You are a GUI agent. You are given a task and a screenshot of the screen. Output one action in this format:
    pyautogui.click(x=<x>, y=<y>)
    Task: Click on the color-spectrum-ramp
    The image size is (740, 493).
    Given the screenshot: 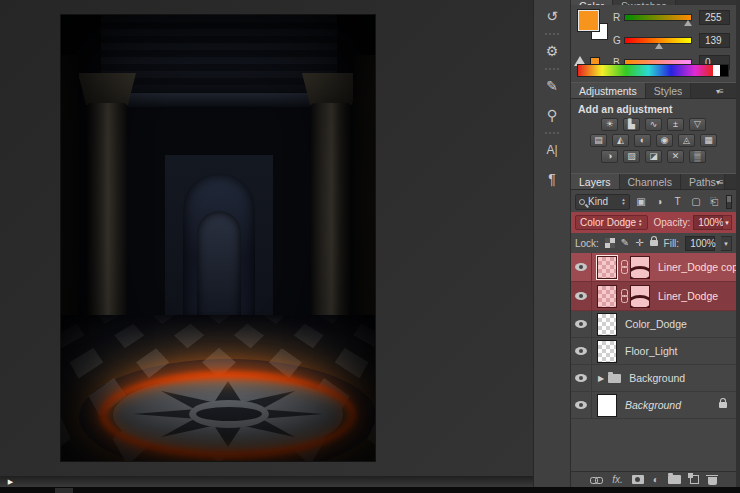 What is the action you would take?
    pyautogui.click(x=653, y=70)
    